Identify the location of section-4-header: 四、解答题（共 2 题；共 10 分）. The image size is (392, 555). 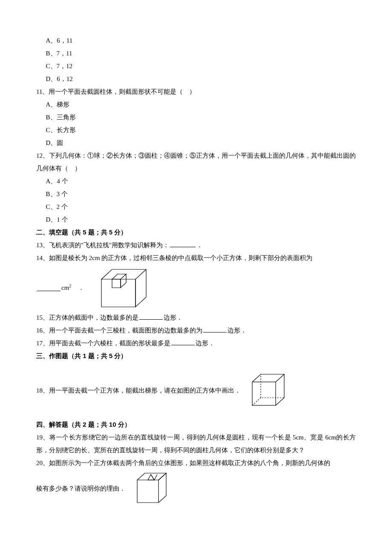
(196, 425).